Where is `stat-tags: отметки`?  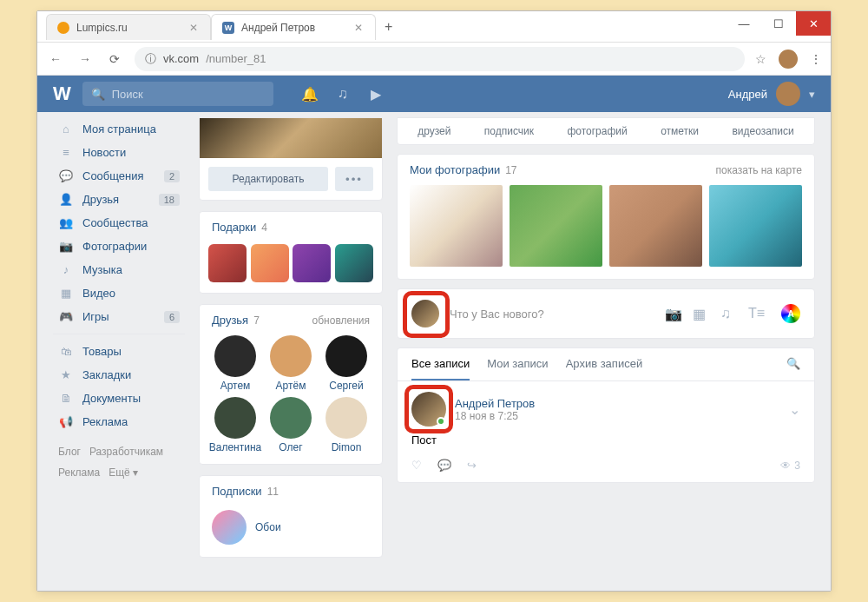 stat-tags: отметки is located at coordinates (680, 131).